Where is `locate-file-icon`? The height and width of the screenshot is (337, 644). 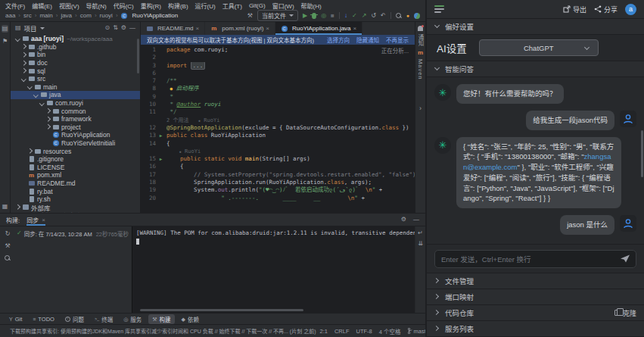 locate-file-icon is located at coordinates (107, 28).